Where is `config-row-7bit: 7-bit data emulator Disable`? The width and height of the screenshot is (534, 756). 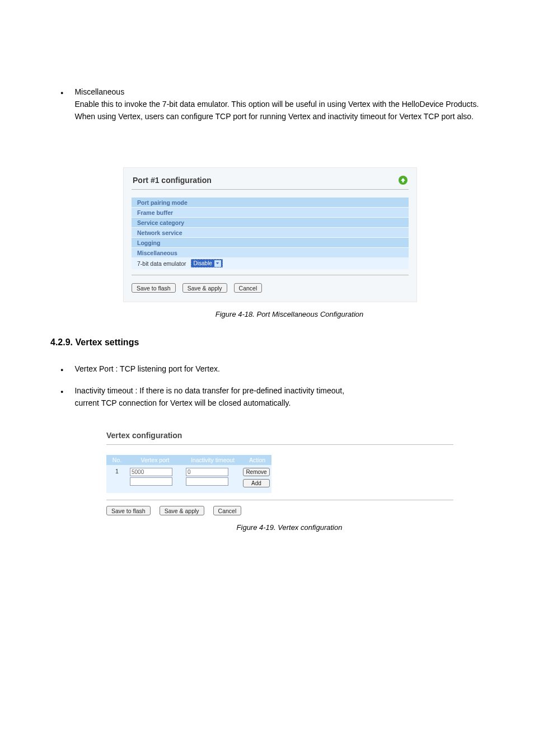 config-row-7bit: 7-bit data emulator Disable is located at coordinates (270, 263).